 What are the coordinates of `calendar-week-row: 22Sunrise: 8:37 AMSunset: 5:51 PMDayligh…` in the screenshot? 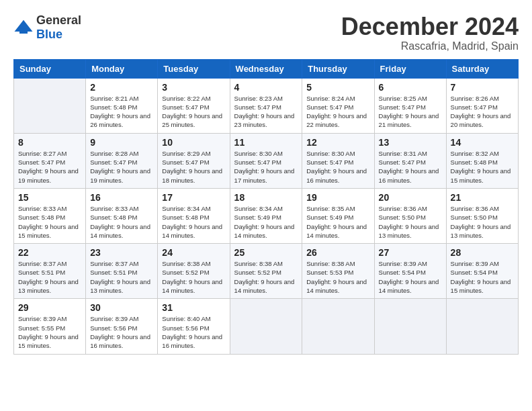 It's located at (266, 271).